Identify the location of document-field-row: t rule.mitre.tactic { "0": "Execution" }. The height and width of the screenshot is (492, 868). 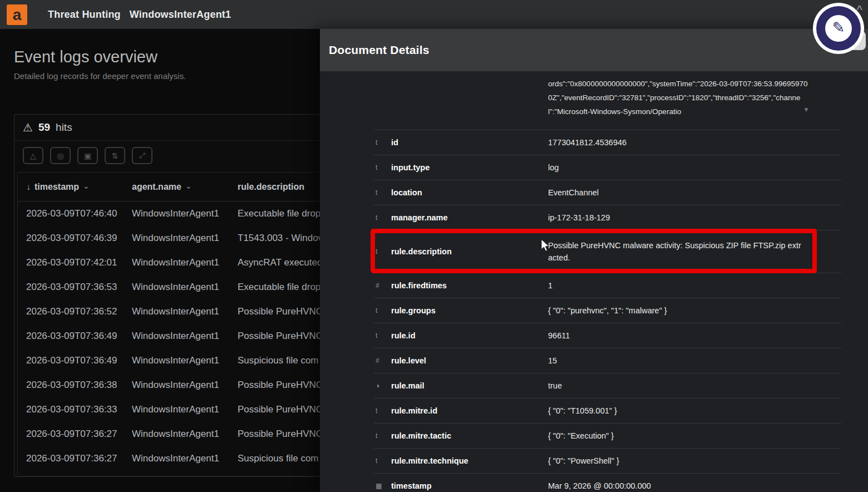
(608, 435).